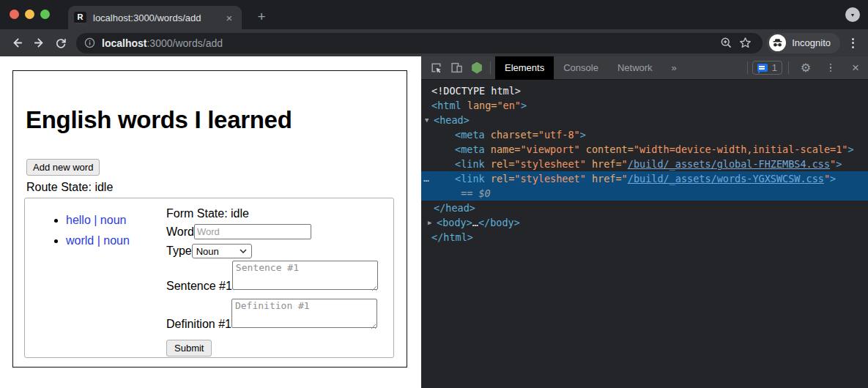 The height and width of the screenshot is (388, 868). What do you see at coordinates (477, 68) in the screenshot?
I see `nodejs-icon` at bounding box center [477, 68].